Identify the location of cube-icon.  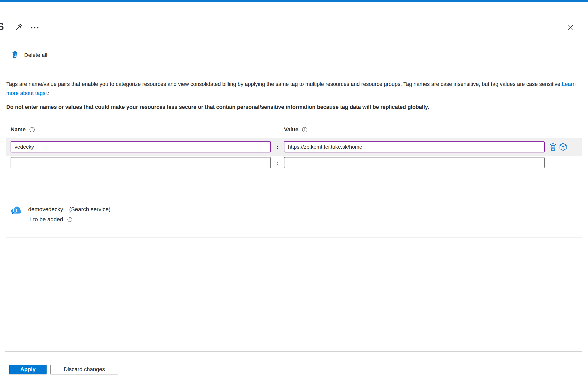
(563, 147).